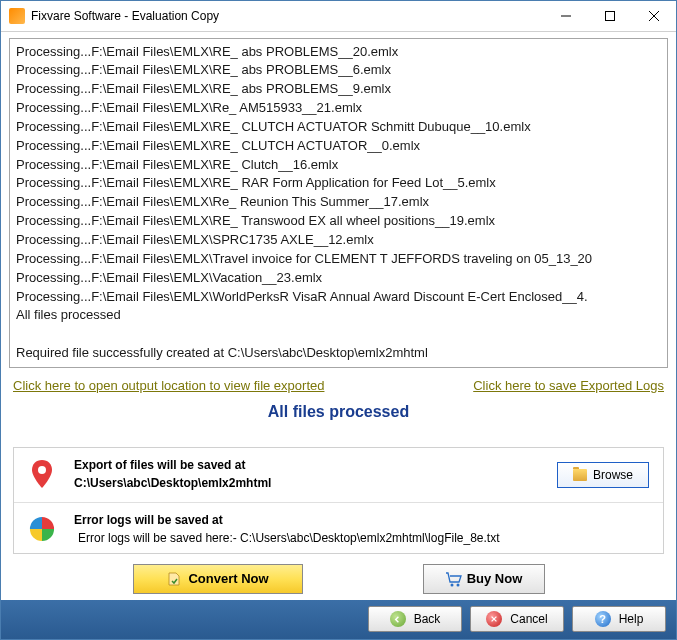 Image resolution: width=677 pixels, height=640 pixels. I want to click on log-line: Processing...F:\Email Files\EMLX\RE_ Tra…, so click(338, 222).